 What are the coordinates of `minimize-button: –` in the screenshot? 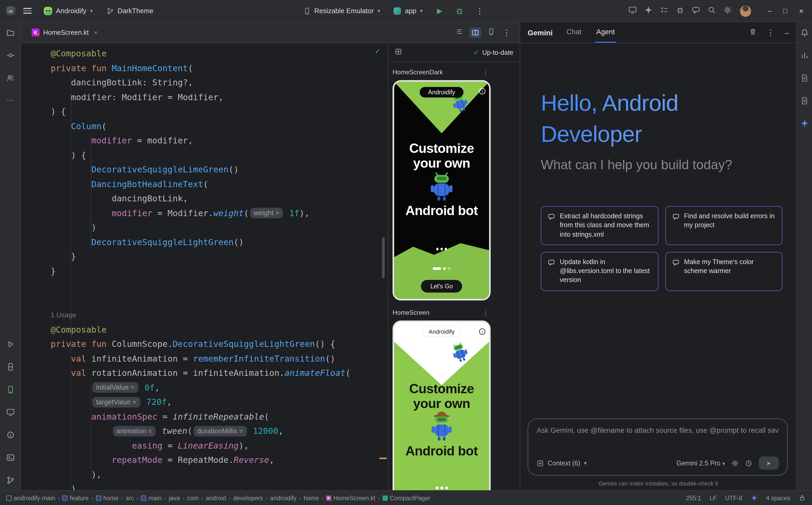 It's located at (770, 11).